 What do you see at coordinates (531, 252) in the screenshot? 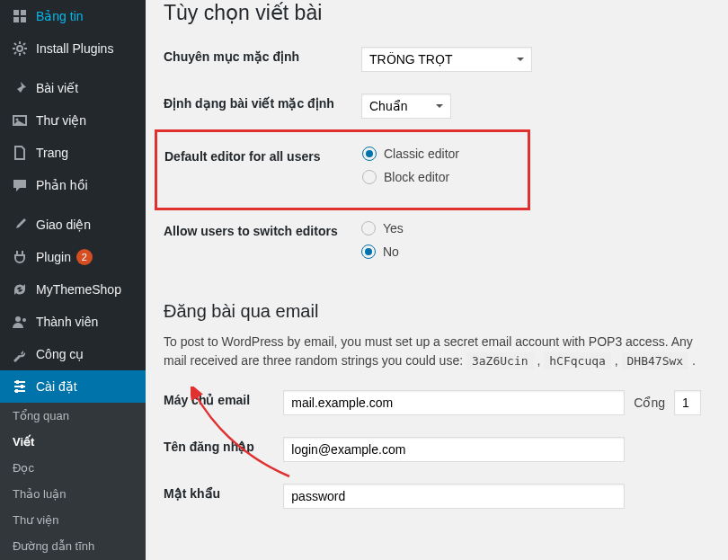
I see `switch-no-option: No` at bounding box center [531, 252].